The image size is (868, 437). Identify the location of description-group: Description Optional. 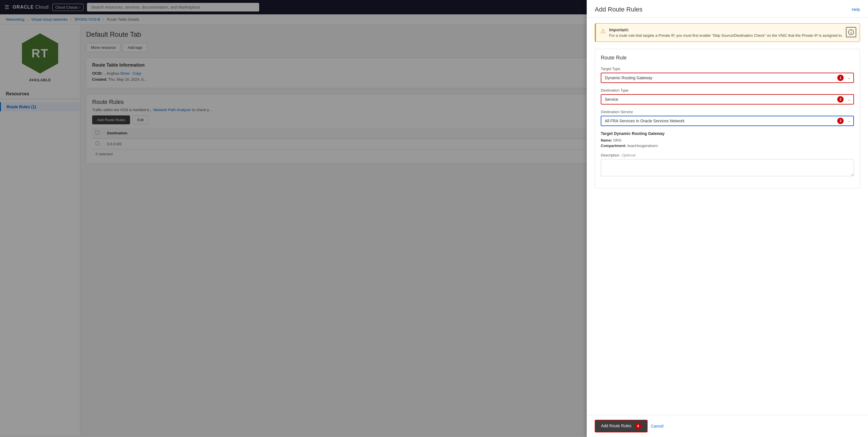
(727, 165).